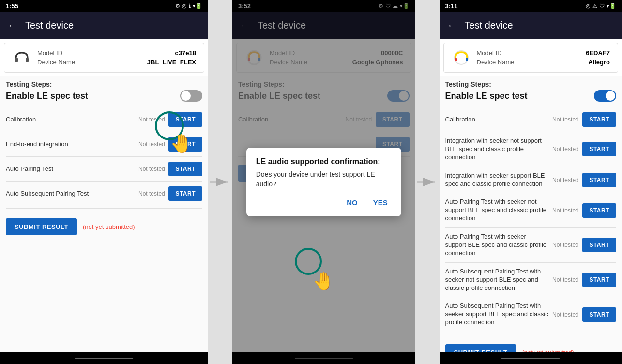  What do you see at coordinates (324, 202) in the screenshot?
I see `phone2-dialog-buttons: NO YES` at bounding box center [324, 202].